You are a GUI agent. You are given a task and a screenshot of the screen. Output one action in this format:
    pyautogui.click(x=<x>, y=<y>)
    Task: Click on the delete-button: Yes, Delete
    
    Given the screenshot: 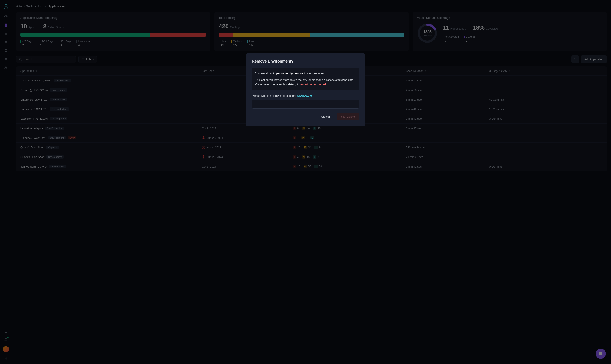 What is the action you would take?
    pyautogui.click(x=348, y=117)
    